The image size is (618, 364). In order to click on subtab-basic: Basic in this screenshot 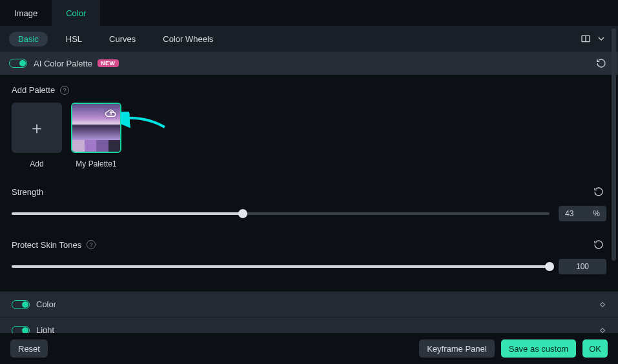, I will do `click(28, 39)`.